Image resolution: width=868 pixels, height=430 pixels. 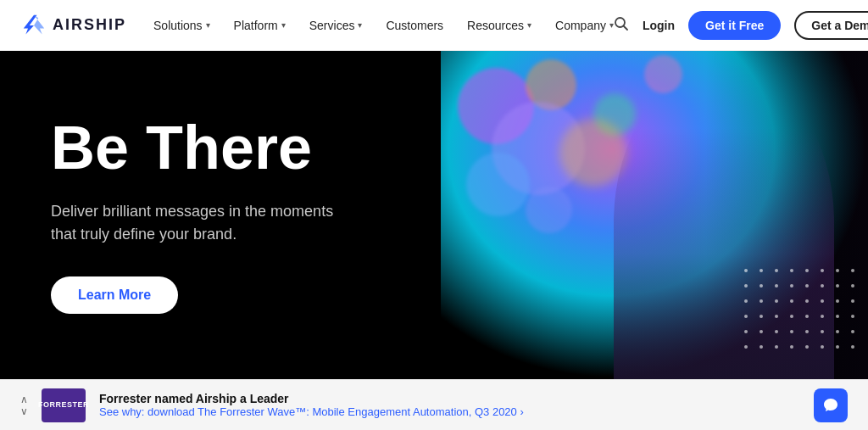 What do you see at coordinates (90, 25) in the screenshot?
I see `logo-text: AIRSHIP` at bounding box center [90, 25].